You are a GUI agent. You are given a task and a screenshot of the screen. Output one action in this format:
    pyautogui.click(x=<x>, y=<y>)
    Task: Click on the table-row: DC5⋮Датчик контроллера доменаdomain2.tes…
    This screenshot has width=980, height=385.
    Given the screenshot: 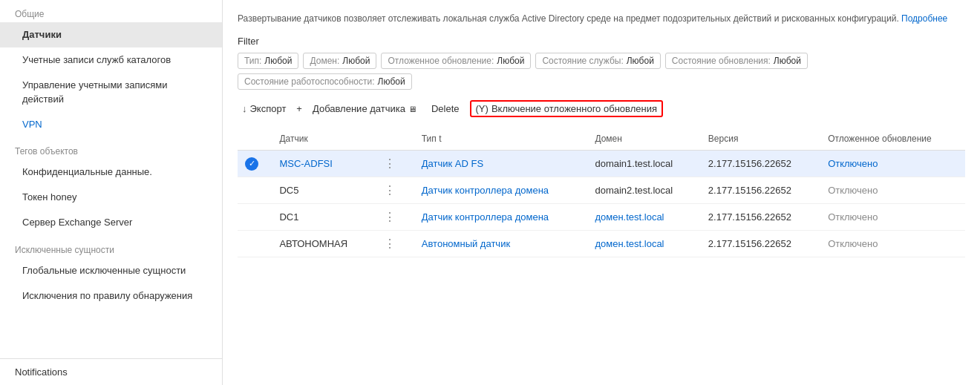 What is the action you would take?
    pyautogui.click(x=601, y=191)
    